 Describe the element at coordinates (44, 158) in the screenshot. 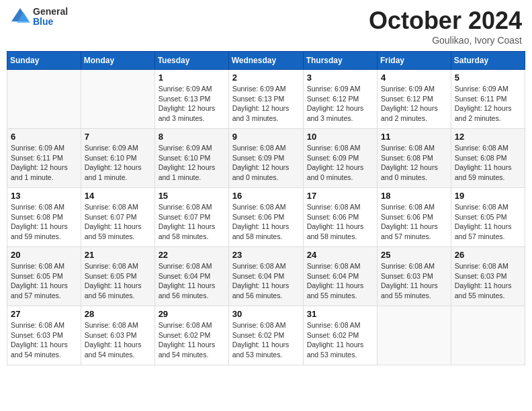

I see `calendar-cell: 6Sunrise: 6:09 AM Sunset: 6:11 PM Daylig…` at that location.